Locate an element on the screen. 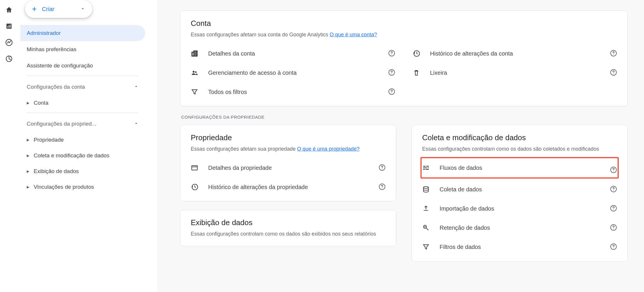 This screenshot has width=644, height=292. section-account-settings: Configurações da conta is located at coordinates (83, 87).